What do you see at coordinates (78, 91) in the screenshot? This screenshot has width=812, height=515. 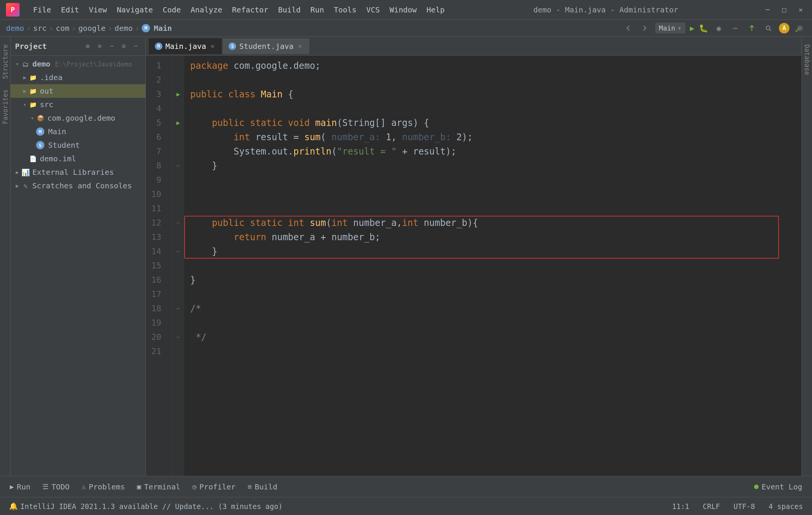 I see `tree-item-out: ▶ 📁 out` at bounding box center [78, 91].